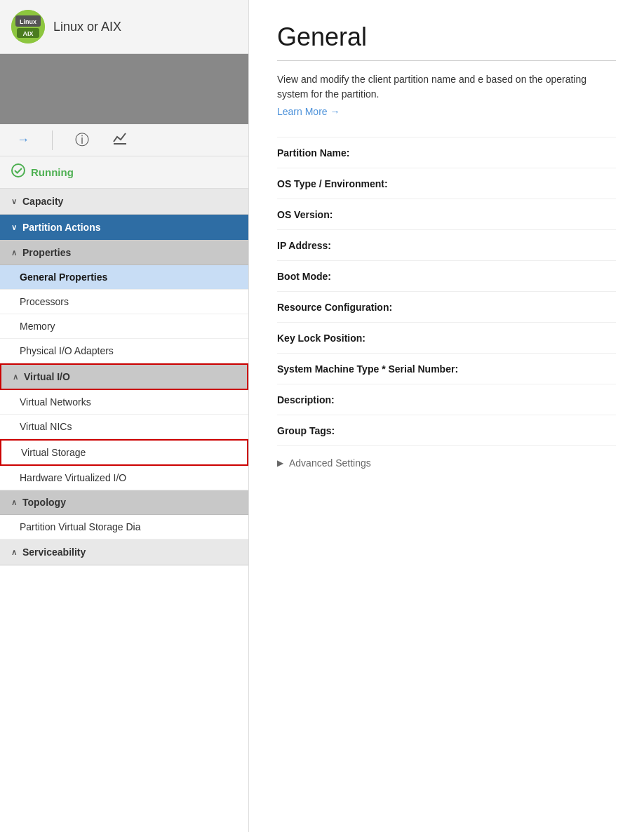 This screenshot has width=644, height=832. What do you see at coordinates (28, 34) in the screenshot?
I see `svg-text: AIX` at bounding box center [28, 34].